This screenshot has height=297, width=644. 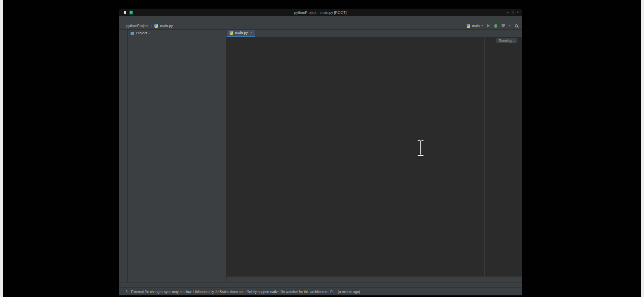 I want to click on text-cursor-pointer, so click(x=421, y=148).